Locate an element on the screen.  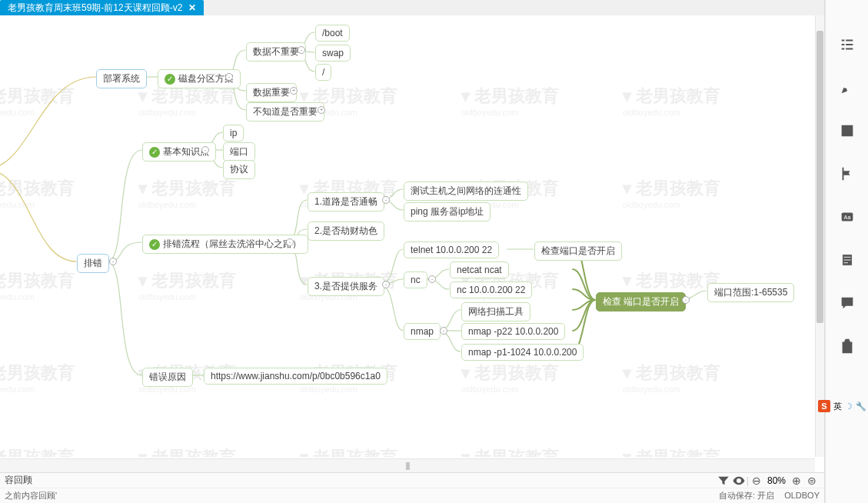
ime-lang: 英 is located at coordinates (838, 406).